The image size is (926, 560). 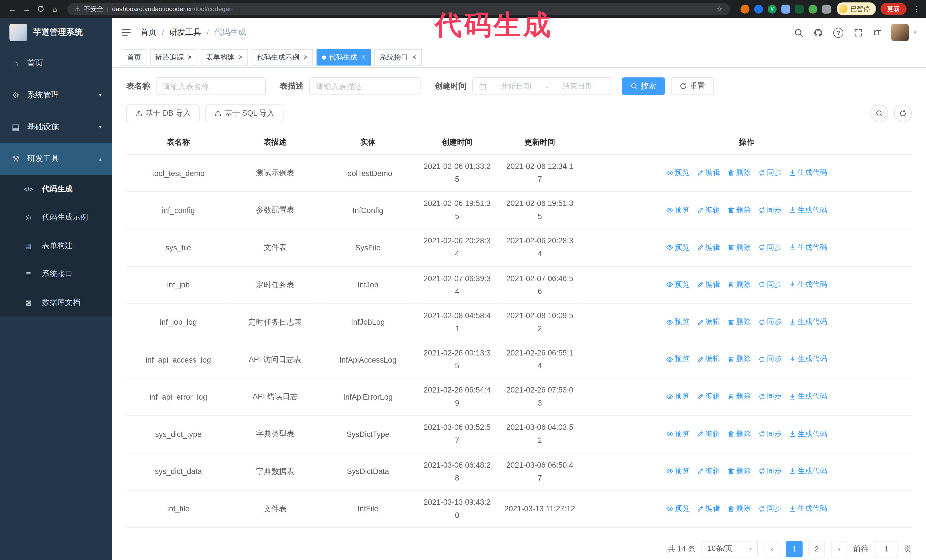 I want to click on tab: 系统接口 ×, so click(x=398, y=57).